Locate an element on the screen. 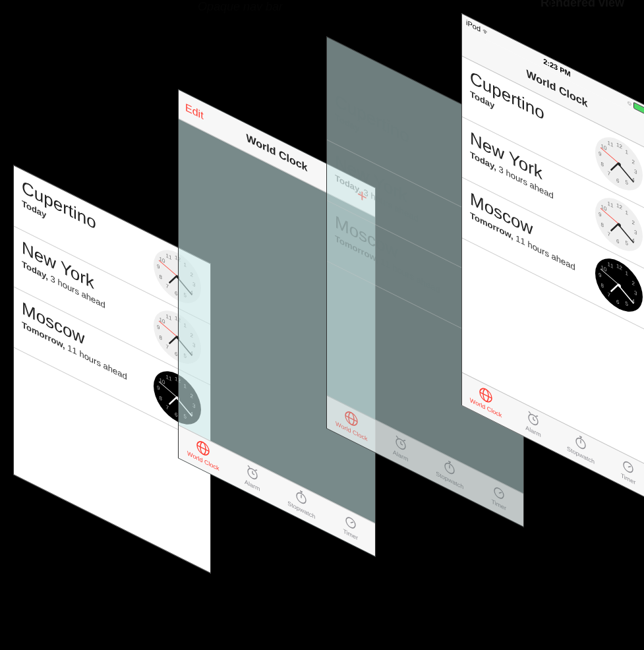 This screenshot has width=644, height=650. arrow-rendered-head is located at coordinates (550, 16).